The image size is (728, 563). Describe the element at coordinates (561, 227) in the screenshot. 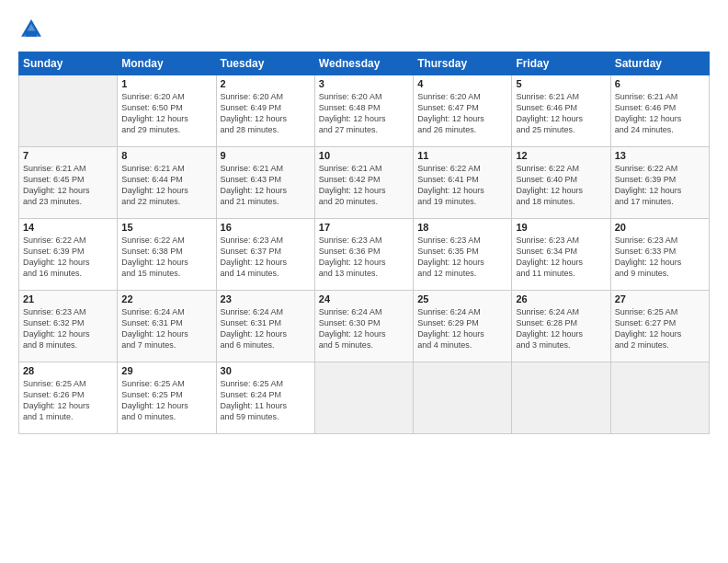

I see `day-number: 19` at that location.